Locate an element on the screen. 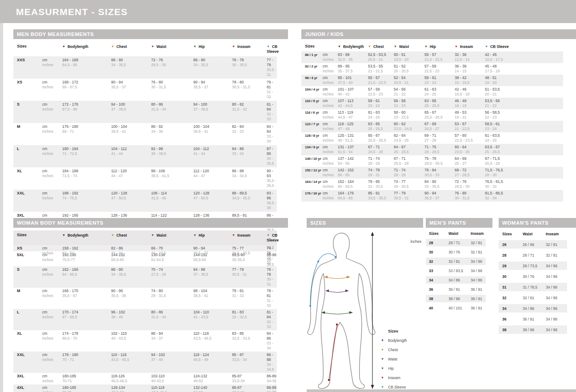 Image resolution: width=576 pixels, height=392 pixels. legend-item-chest: ▼Chest is located at coordinates (405, 350).